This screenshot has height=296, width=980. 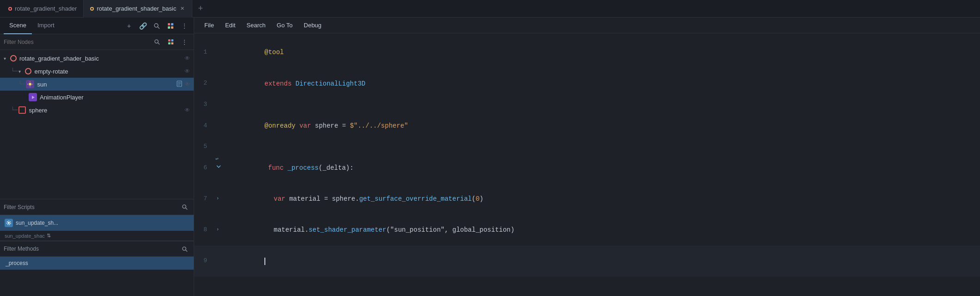 I want to click on token-open-paren: (, so click(x=474, y=199).